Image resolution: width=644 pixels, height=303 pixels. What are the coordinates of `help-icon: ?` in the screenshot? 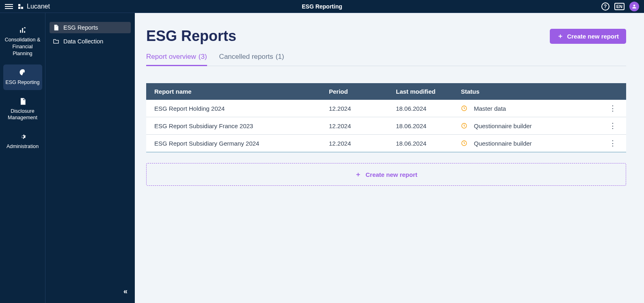 It's located at (605, 6).